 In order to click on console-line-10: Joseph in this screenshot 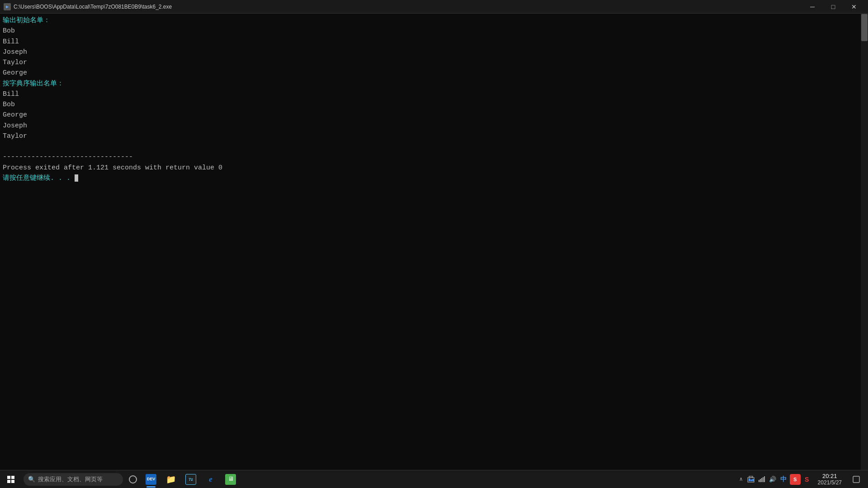, I will do `click(434, 126)`.